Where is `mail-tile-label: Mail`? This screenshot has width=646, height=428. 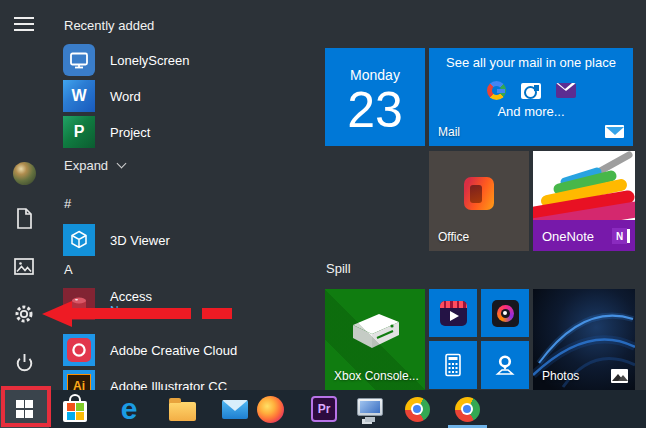
mail-tile-label: Mail is located at coordinates (449, 132).